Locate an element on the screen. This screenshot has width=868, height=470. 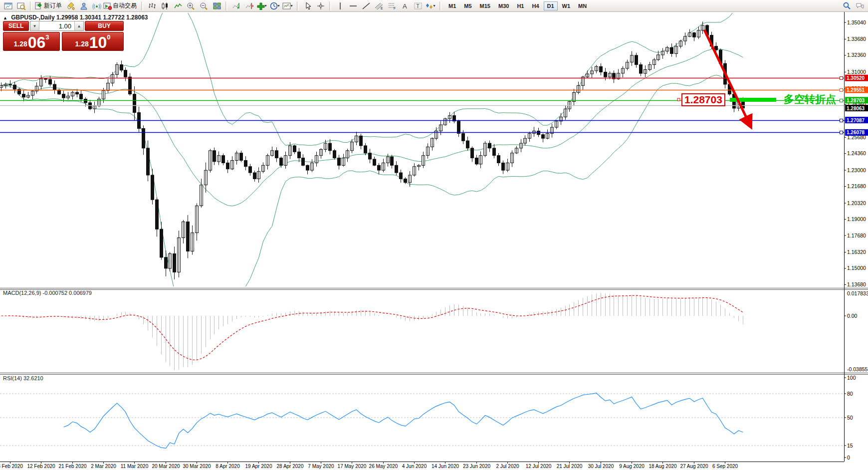
timeframe-button-m30: M30 is located at coordinates (504, 6).